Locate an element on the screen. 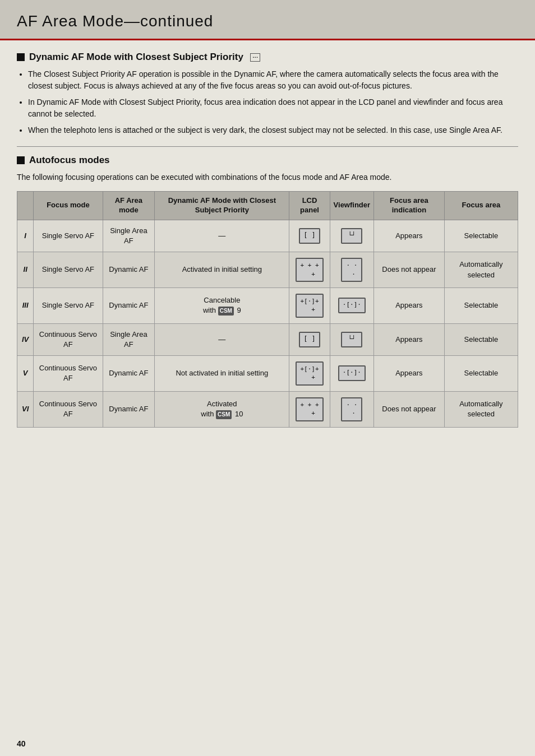 The image size is (535, 756). viewfinder-display-6: · · · is located at coordinates (352, 409).